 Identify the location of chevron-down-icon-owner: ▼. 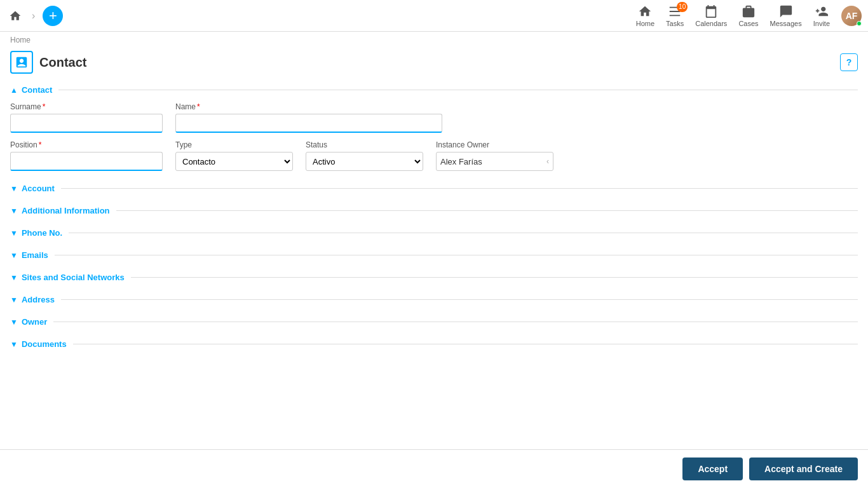
(14, 322).